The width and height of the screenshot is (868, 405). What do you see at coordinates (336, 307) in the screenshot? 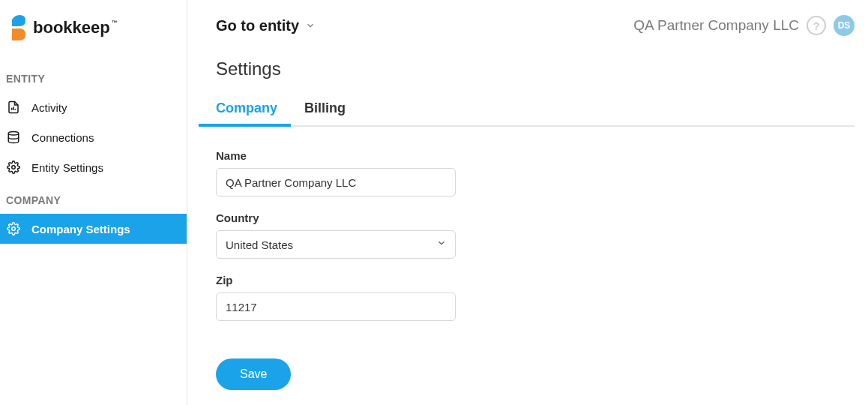
I see `zip-input` at bounding box center [336, 307].